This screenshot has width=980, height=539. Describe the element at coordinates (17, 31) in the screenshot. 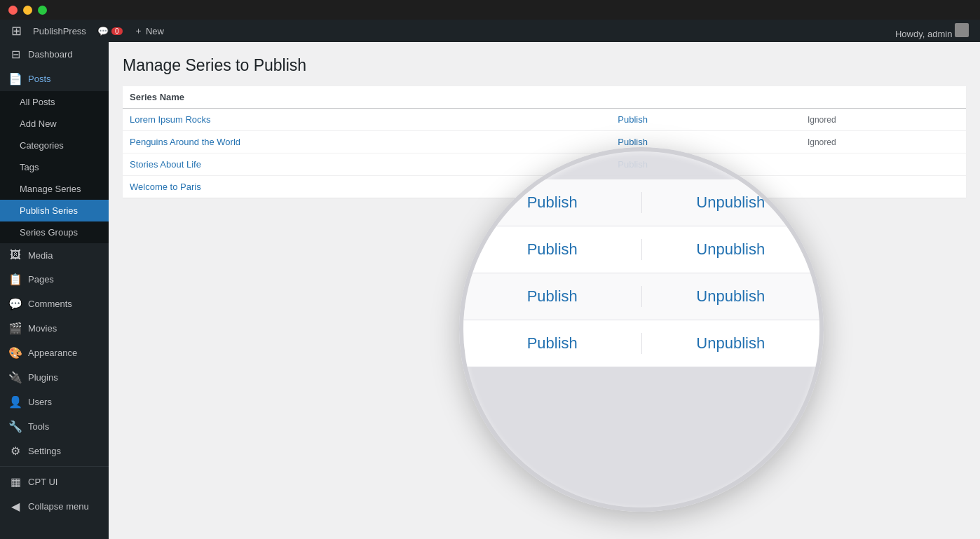

I see `wp-logo-item: ⊞` at that location.